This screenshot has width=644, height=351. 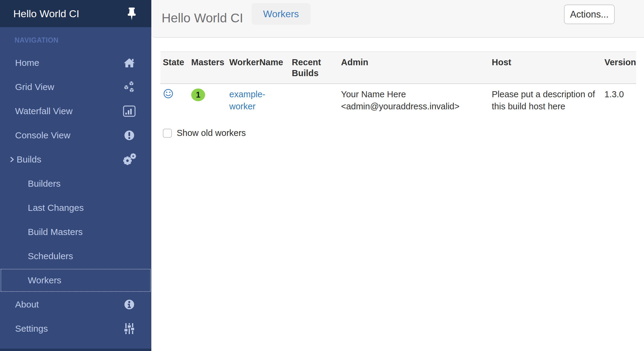 I want to click on col-version: Version, so click(x=619, y=68).